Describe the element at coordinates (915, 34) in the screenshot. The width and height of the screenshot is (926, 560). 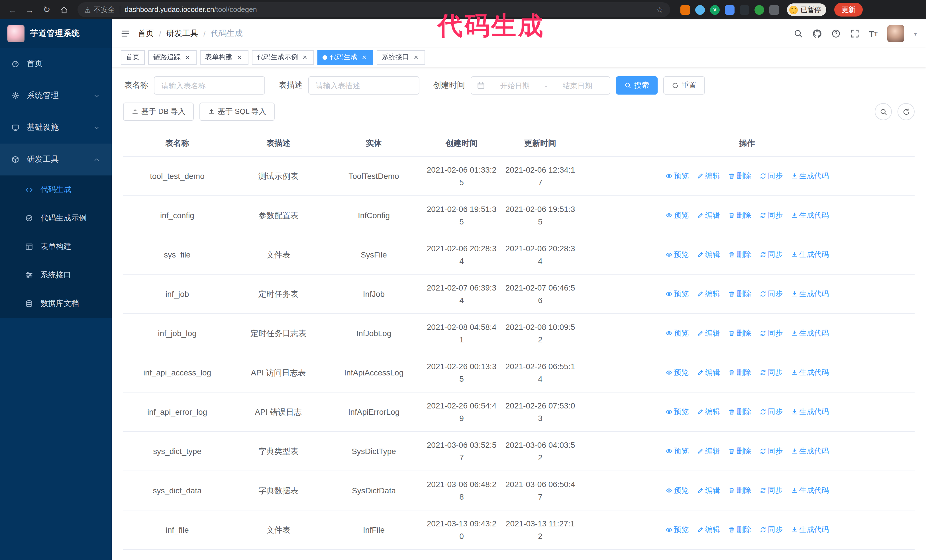
I see `chevron-down-icon: ▾` at that location.